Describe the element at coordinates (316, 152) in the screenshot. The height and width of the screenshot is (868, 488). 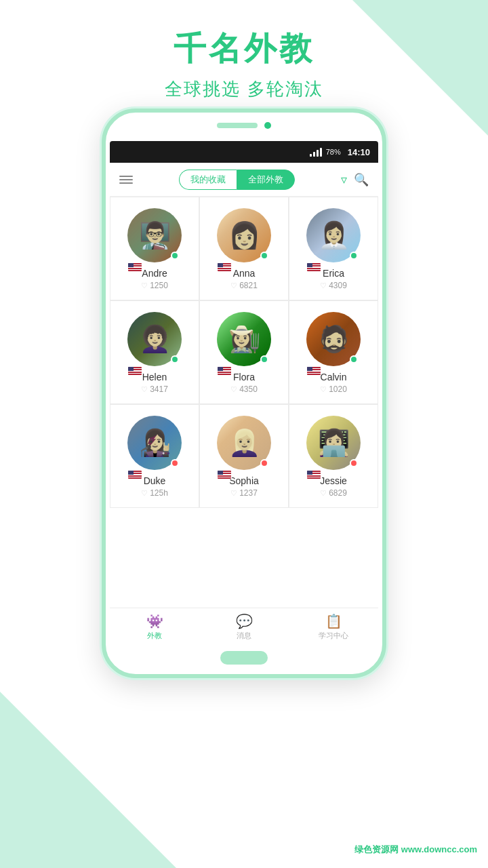
I see `signal-bars` at that location.